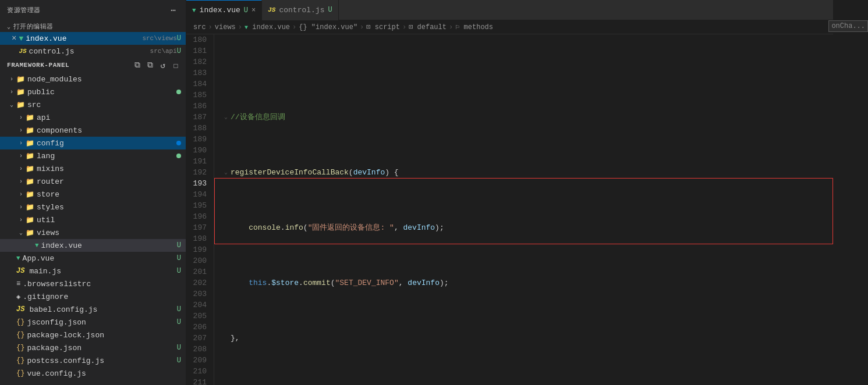 Image resolution: width=868 pixels, height=385 pixels. What do you see at coordinates (474, 27) in the screenshot?
I see `bc-methods: ⚐ methods` at bounding box center [474, 27].